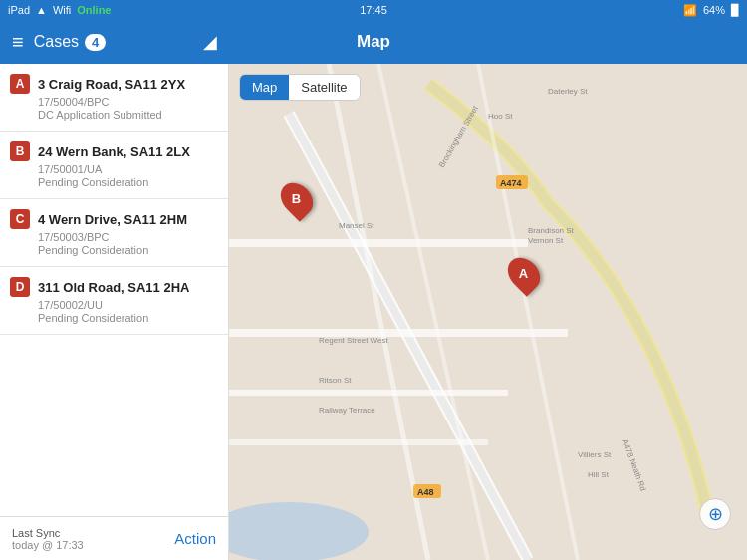 The height and width of the screenshot is (560, 747). What do you see at coordinates (374, 42) in the screenshot?
I see `header: ≡ Cases 4 ◢ Map` at bounding box center [374, 42].